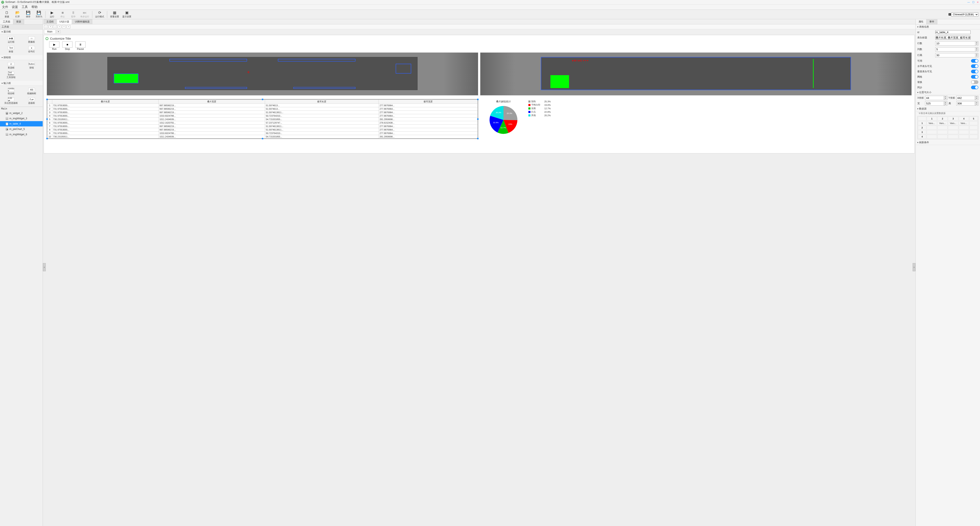 The image size is (980, 526). Describe the element at coordinates (262, 119) in the screenshot. I see `table-widget: 叠片长度叠片宽度极耳长度极耳宽度1731.97553055...997.9859…` at that location.